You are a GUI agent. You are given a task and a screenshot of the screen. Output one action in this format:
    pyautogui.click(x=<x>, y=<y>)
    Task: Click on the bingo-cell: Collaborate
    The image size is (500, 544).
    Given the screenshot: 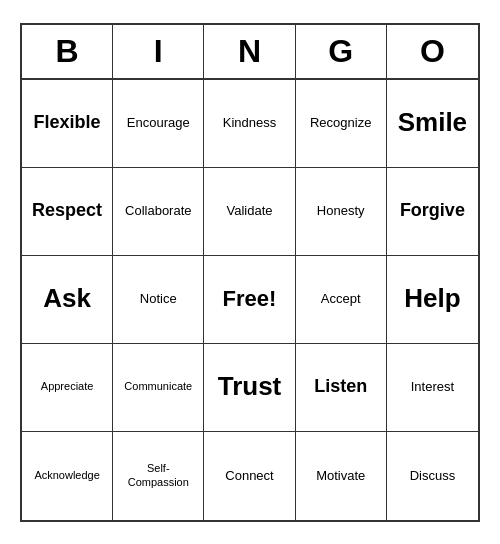 What is the action you would take?
    pyautogui.click(x=158, y=212)
    